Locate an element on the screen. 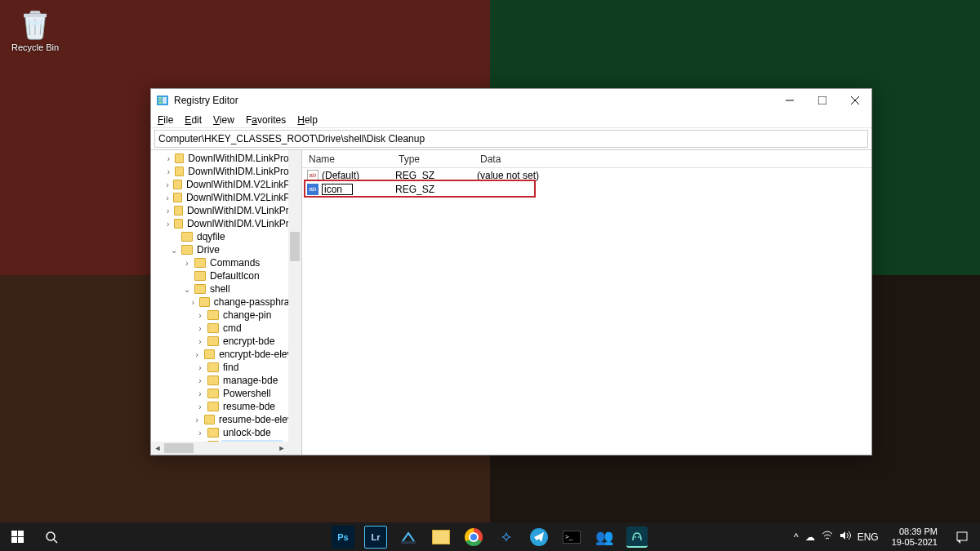 The width and height of the screenshot is (980, 551). clock-time: 08:39 PM is located at coordinates (915, 532).